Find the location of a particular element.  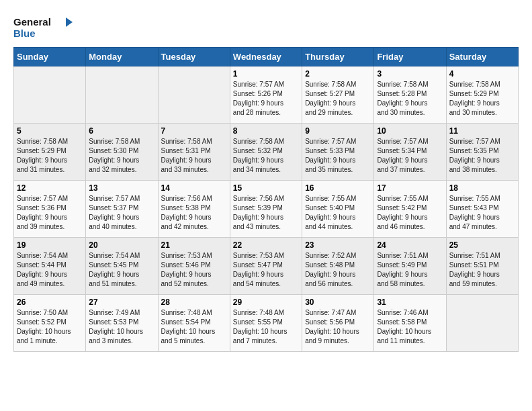

week-row-5: 26Sunrise: 7:50 AMSunset: 5:52 PMDayligh… is located at coordinates (266, 324).